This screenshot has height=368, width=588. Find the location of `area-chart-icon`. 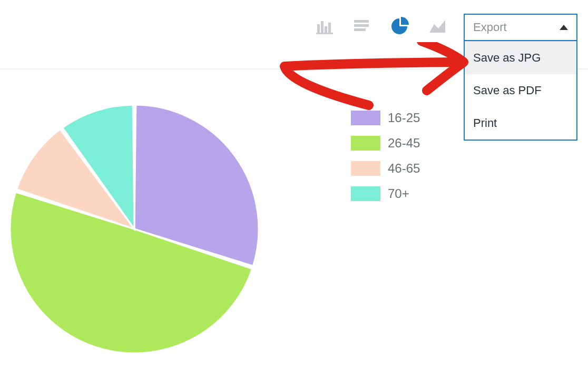

area-chart-icon is located at coordinates (437, 27).